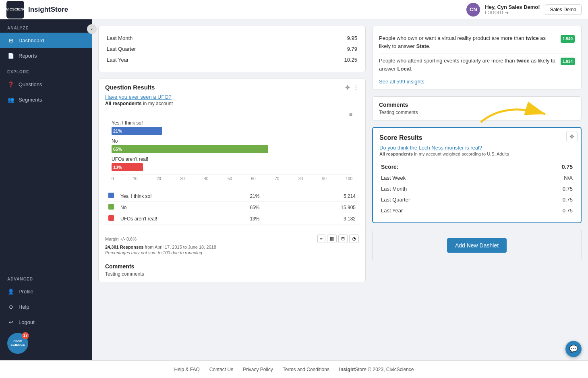 Image resolution: width=588 pixels, height=378 pixels. I want to click on legend-count-2: 15,905, so click(327, 208).